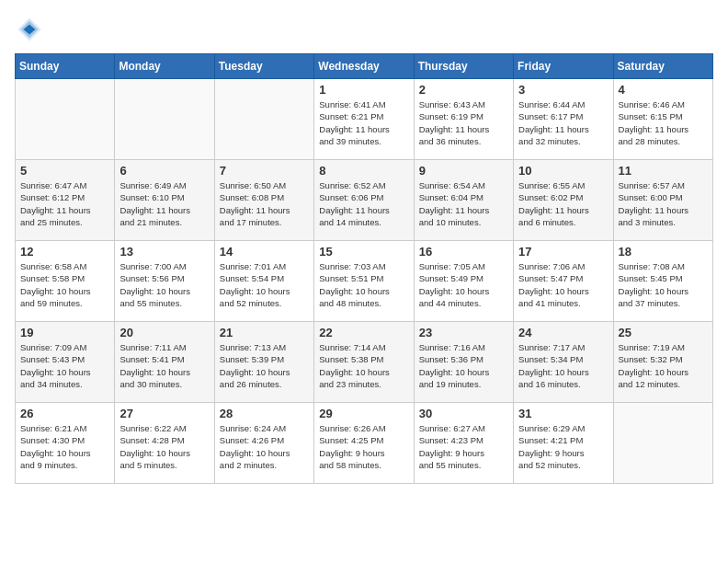 The image size is (728, 563). What do you see at coordinates (563, 123) in the screenshot?
I see `day-info: Sunrise: 6:44 AM Sunset: 6:17 PM Dayligh…` at bounding box center [563, 123].